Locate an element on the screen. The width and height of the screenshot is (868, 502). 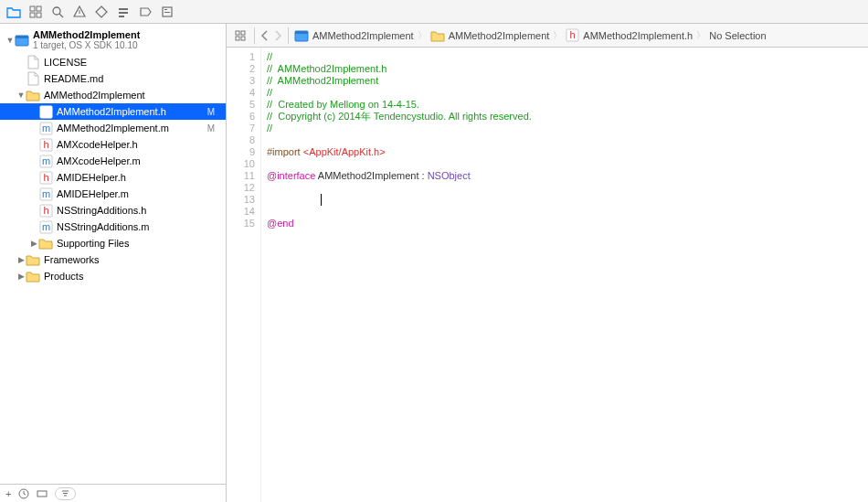
related-items-icon is located at coordinates (240, 36).